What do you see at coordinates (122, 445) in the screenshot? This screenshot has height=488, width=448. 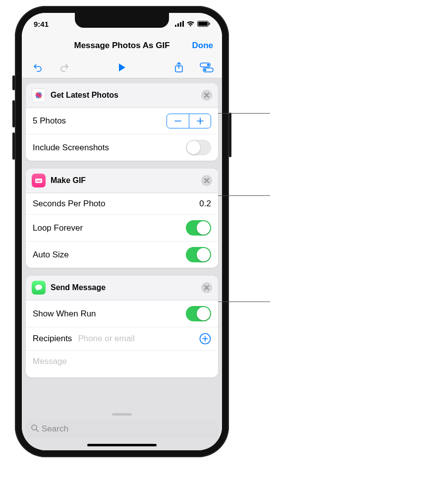 I see `home-indicator` at bounding box center [122, 445].